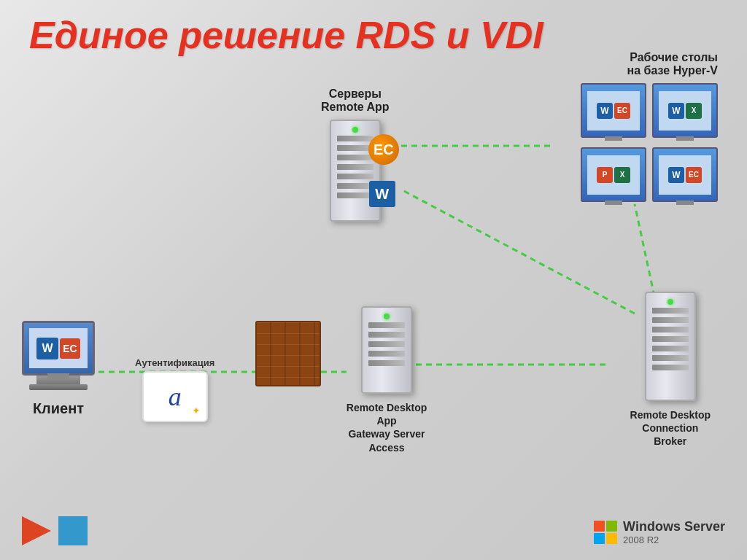 The width and height of the screenshot is (747, 560). Describe the element at coordinates (387, 381) in the screenshot. I see `gateway-node: Remote Desktop App Gateway Server Access` at that location.